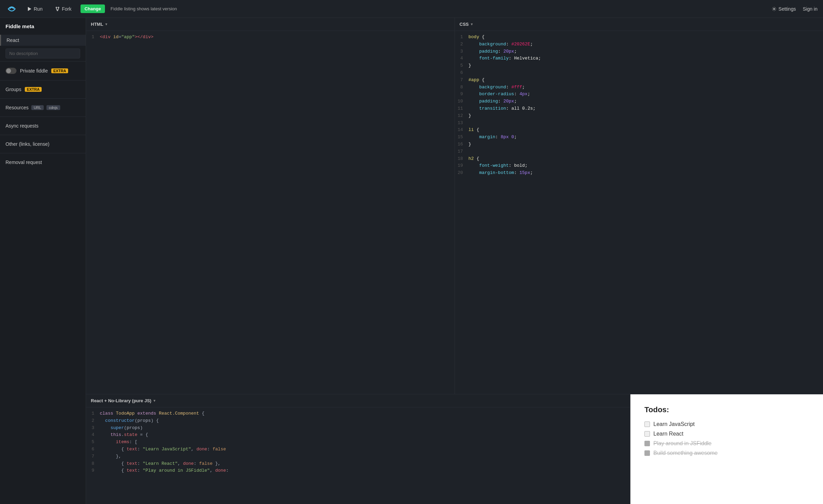 The height and width of the screenshot is (504, 823). I want to click on todo-item-2: Learn React, so click(727, 434).